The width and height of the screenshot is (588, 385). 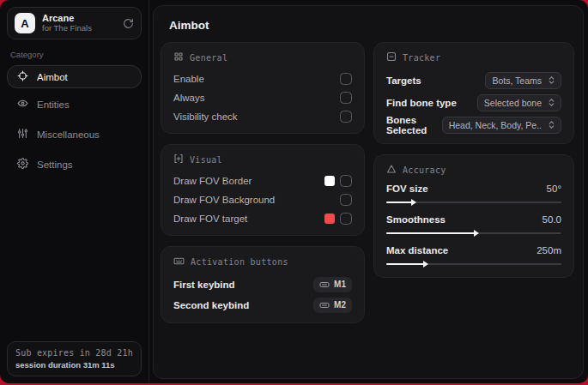 What do you see at coordinates (209, 58) in the screenshot?
I see `card-title: General` at bounding box center [209, 58].